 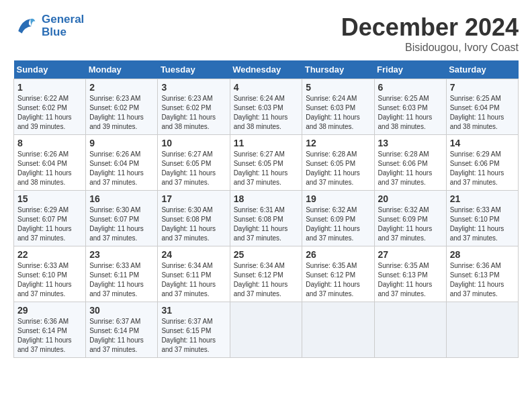 I want to click on day-info: Sunrise: 6:30 AM Sunset: 6:07 PM Dayligh…, so click(x=122, y=224).